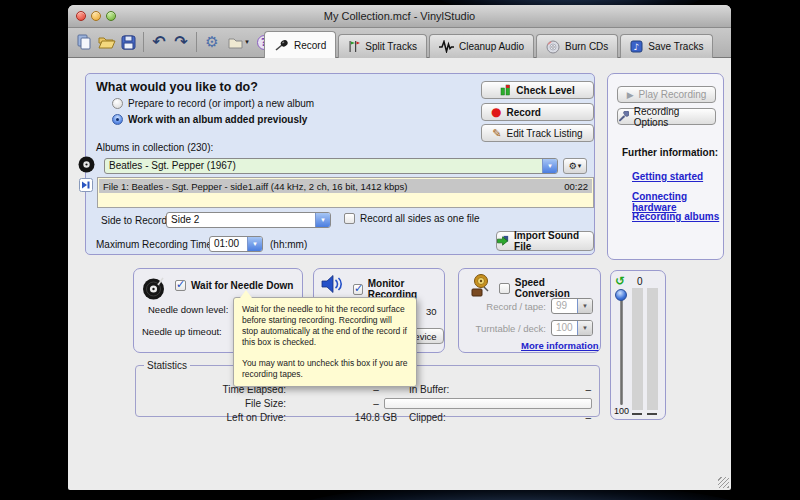 The height and width of the screenshot is (500, 800). Describe the element at coordinates (331, 166) in the screenshot. I see `album-combobox: Beatles - Sgt. Pepper (1967) ▼` at that location.